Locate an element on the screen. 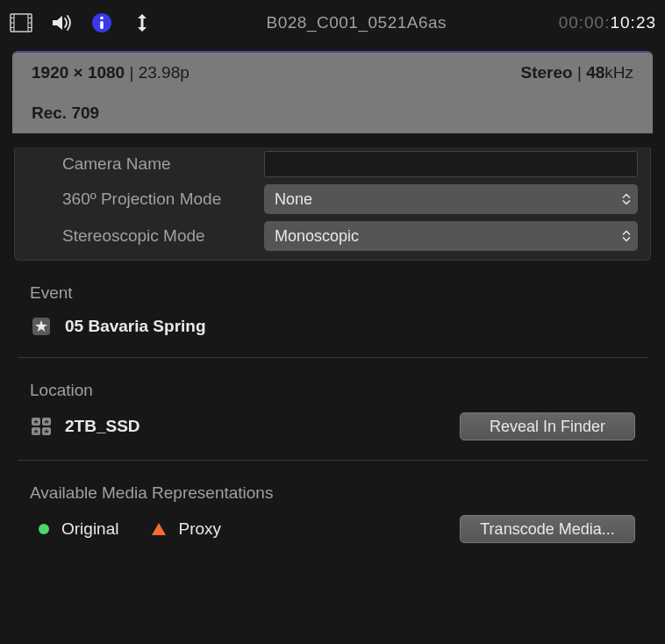 The width and height of the screenshot is (665, 644). reveal-in-finder-button: Reveal In Finder is located at coordinates (547, 426).